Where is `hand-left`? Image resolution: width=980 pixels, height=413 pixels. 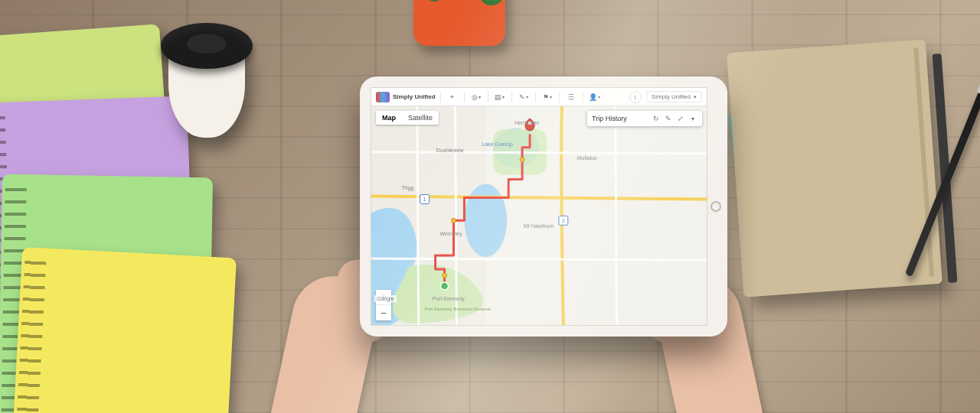 hand-left is located at coordinates (325, 341).